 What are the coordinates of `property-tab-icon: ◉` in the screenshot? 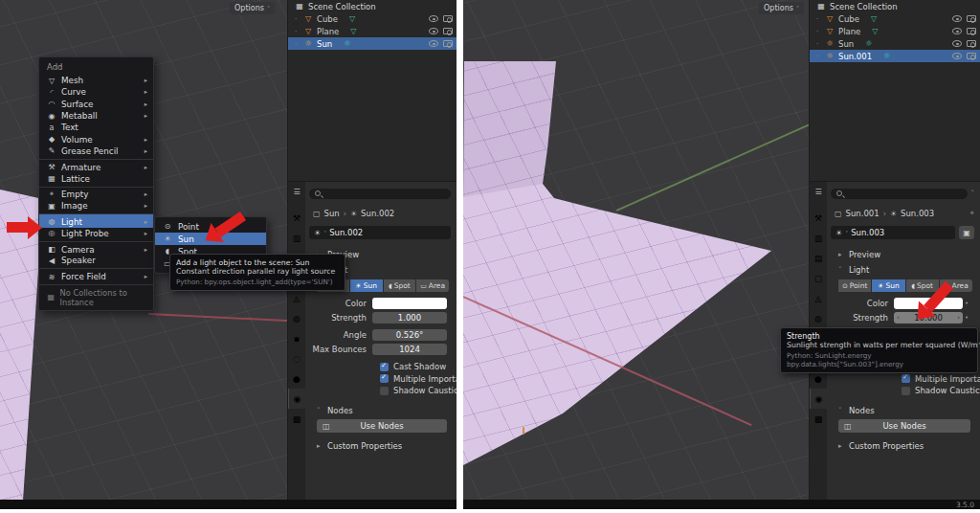 It's located at (297, 398).